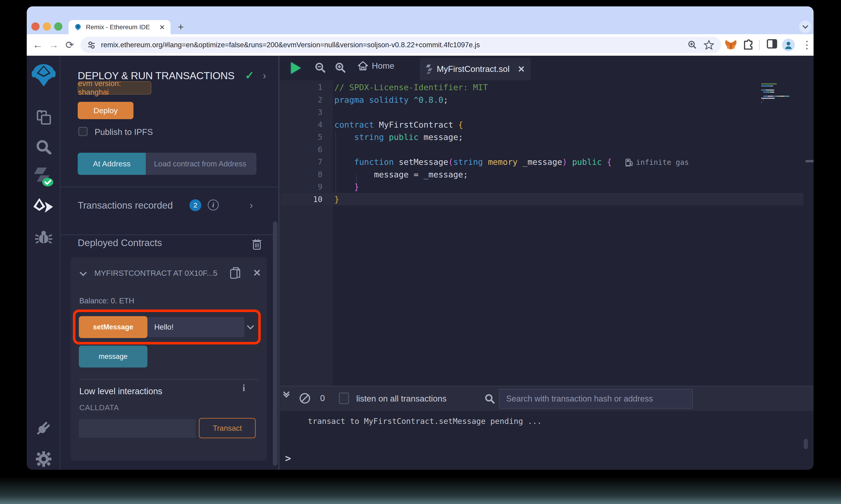  I want to click on low-level-title: Low level interactions, so click(121, 391).